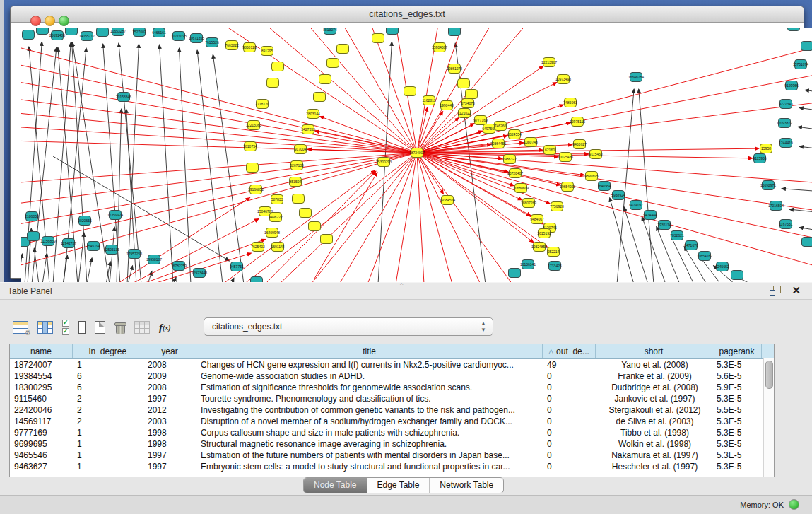  Describe the element at coordinates (392, 387) in the screenshot. I see `table-row: 1830029562008Estimation of significance …` at that location.